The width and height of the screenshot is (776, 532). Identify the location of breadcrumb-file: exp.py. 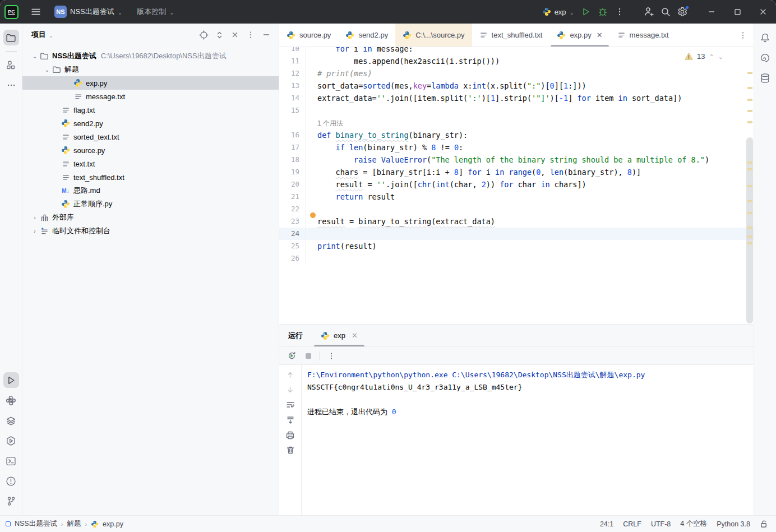
(113, 524).